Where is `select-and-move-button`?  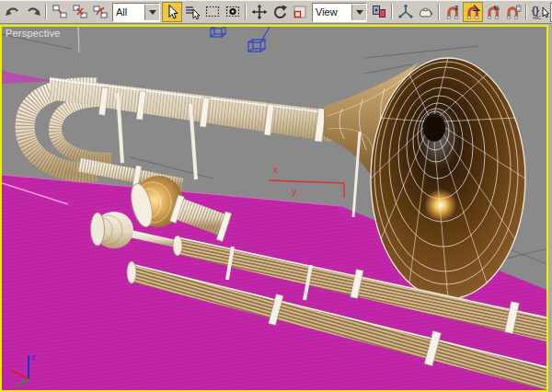 select-and-move-button is located at coordinates (259, 12).